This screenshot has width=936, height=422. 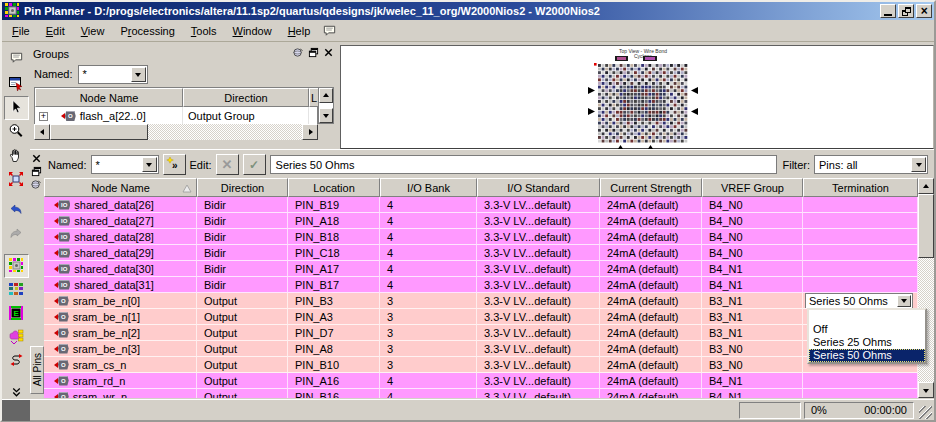 What do you see at coordinates (867, 316) in the screenshot?
I see `dropdown-option-blank` at bounding box center [867, 316].